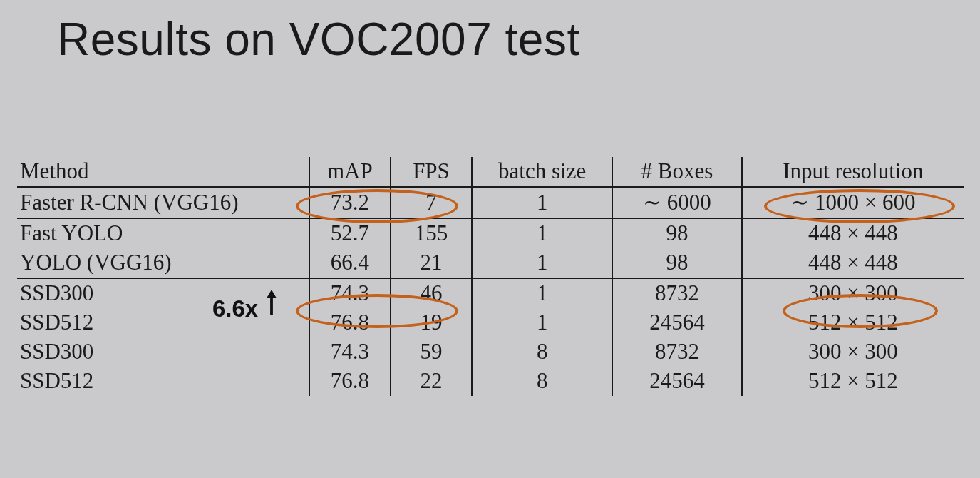 The width and height of the screenshot is (980, 478). I want to click on table-row: Faster R-CNN (VGG16) 73.2 7 1 ∼ 6000 ∼ 1…, so click(490, 203).